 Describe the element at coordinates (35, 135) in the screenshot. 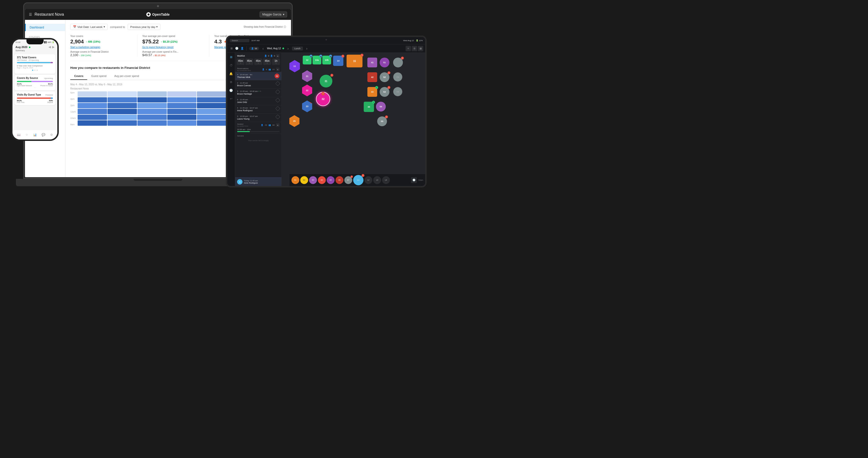

I see `nav-chart: 📊` at that location.